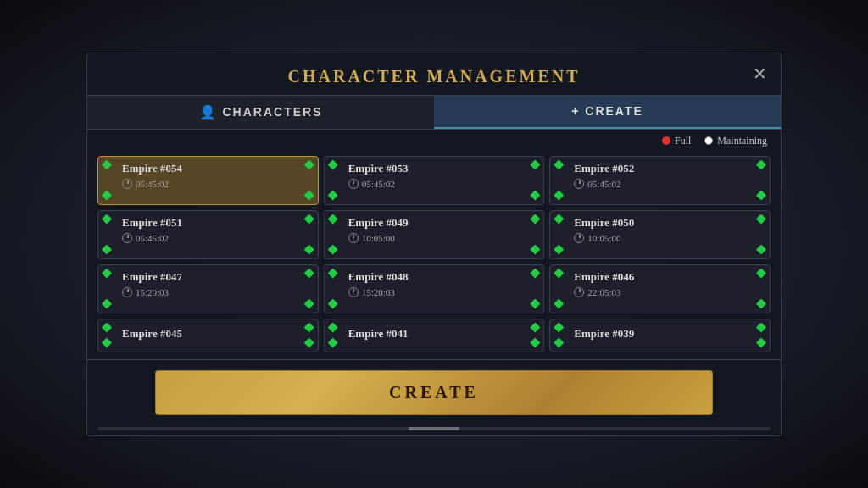 Image resolution: width=868 pixels, height=488 pixels. What do you see at coordinates (434, 180) in the screenshot?
I see `char-card-2: Empire #05305:45:02` at bounding box center [434, 180].